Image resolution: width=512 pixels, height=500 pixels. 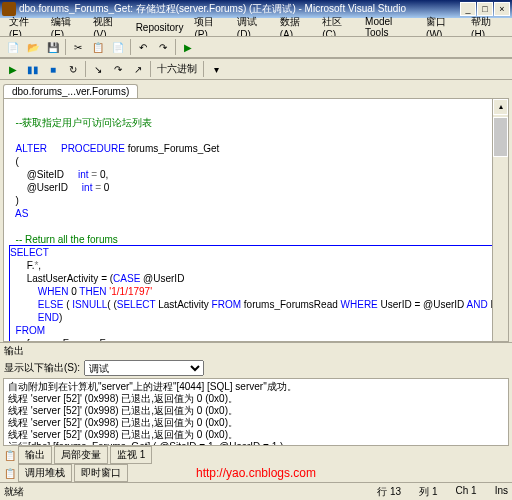 What do you see at coordinates (98, 47) in the screenshot?
I see `copy-button: 📋` at bounding box center [98, 47].